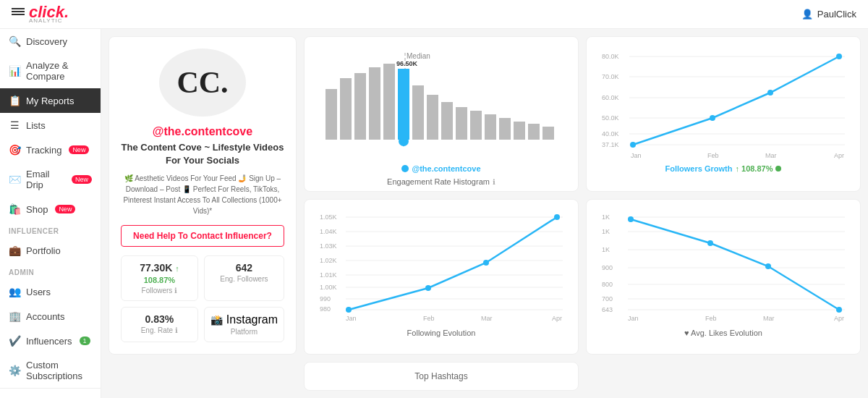  I want to click on stats-grid: 77.30K ↑ 108.87% Followers ℹ 642 Eng. Fo…, so click(203, 299).